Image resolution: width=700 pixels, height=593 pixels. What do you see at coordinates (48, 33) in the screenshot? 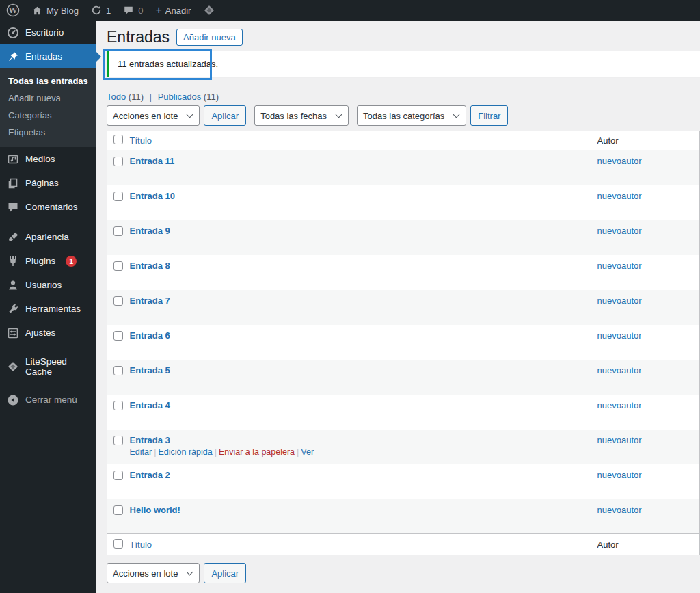
I see `sidebar-item-escritorio: Escritorio` at bounding box center [48, 33].